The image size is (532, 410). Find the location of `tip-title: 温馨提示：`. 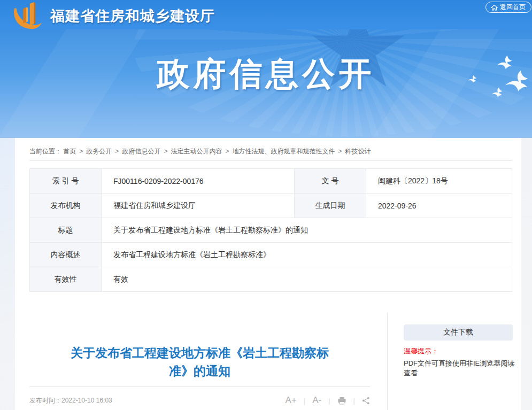

tip-title: 温馨提示： is located at coordinates (461, 351).